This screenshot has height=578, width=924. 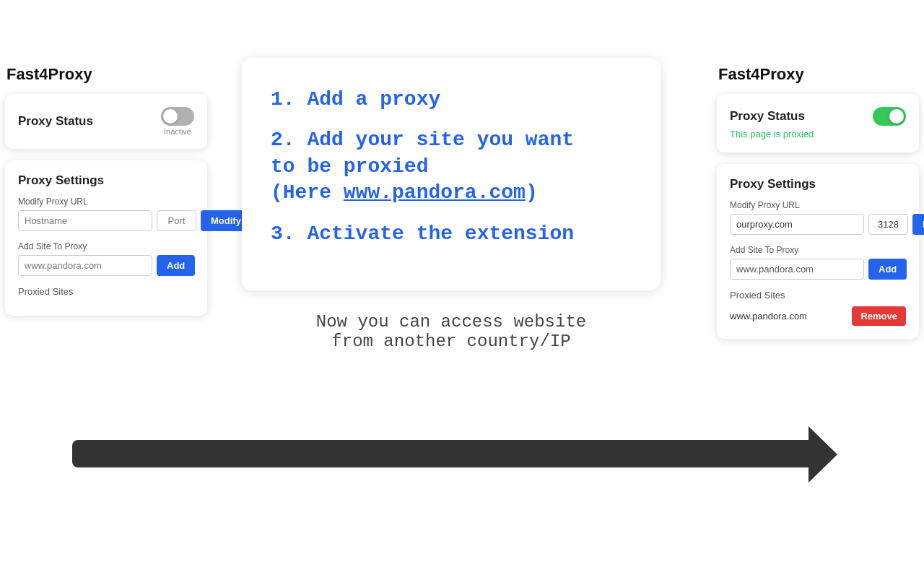 I want to click on right-remove-button: Remove, so click(x=879, y=316).